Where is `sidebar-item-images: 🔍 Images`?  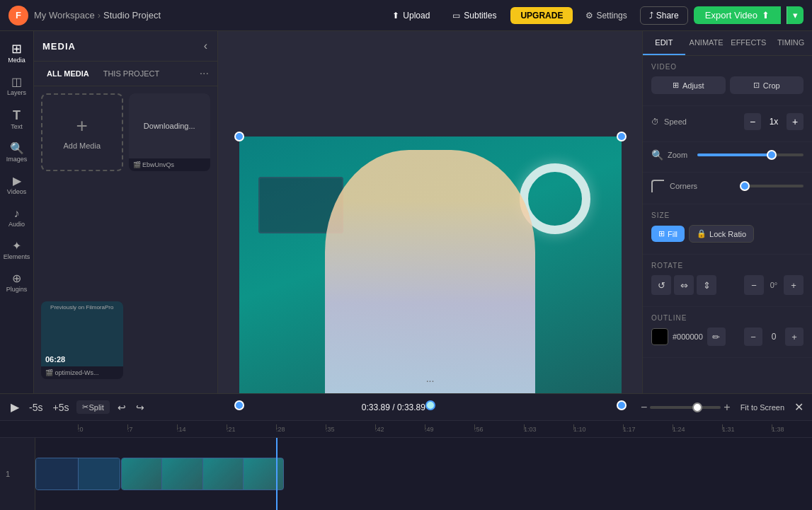 sidebar-item-images: 🔍 Images is located at coordinates (17, 153).